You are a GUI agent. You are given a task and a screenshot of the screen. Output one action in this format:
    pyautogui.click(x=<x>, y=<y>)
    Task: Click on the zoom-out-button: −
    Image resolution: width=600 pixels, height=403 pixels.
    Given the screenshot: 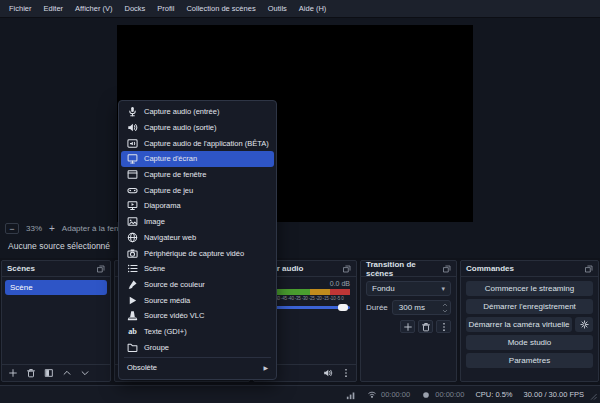 What is the action you would take?
    pyautogui.click(x=12, y=228)
    